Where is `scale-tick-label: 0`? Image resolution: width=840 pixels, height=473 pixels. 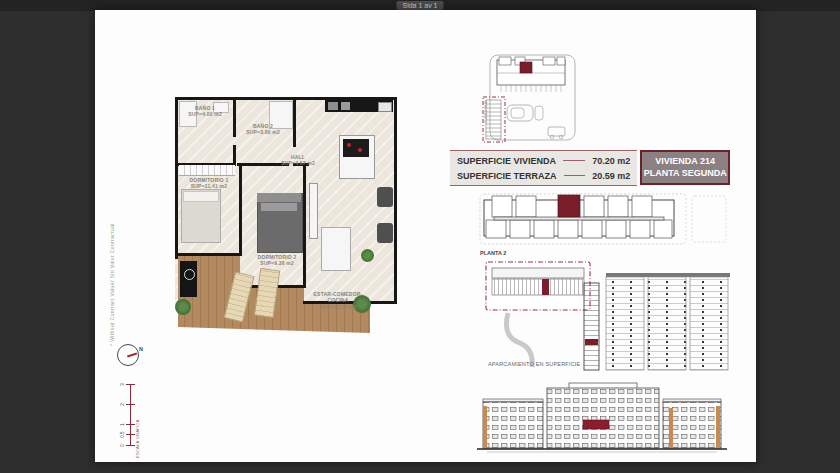 scale-tick-label: 0 is located at coordinates (122, 446).